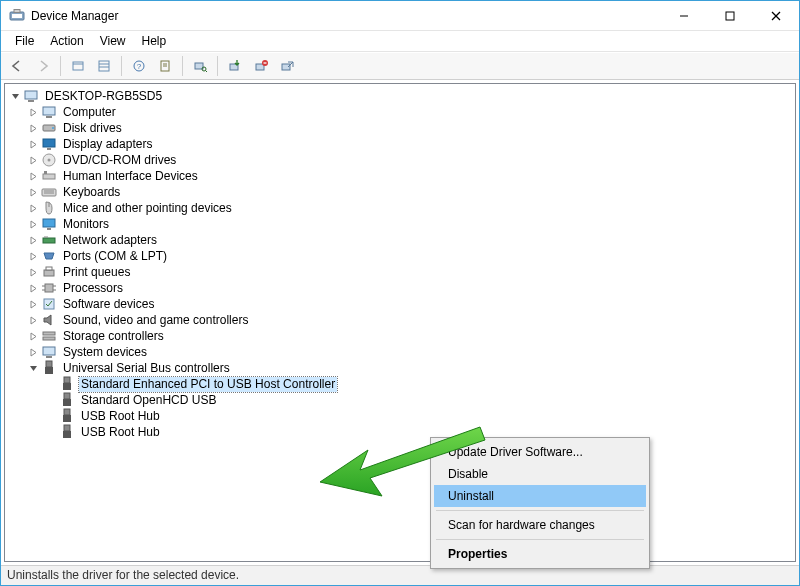  Describe the element at coordinates (400, 176) in the screenshot. I see `tree-category: Human Interface Devices` at that location.